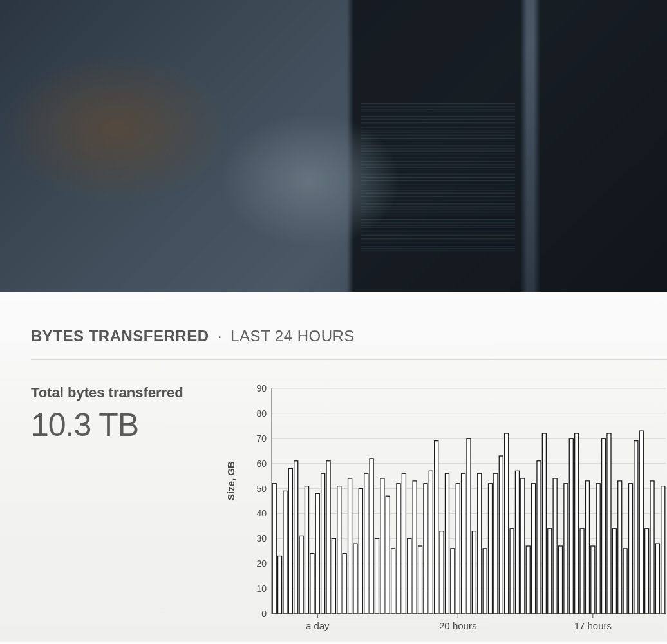 The height and width of the screenshot is (644, 667). I want to click on svg-text: 50, so click(261, 489).